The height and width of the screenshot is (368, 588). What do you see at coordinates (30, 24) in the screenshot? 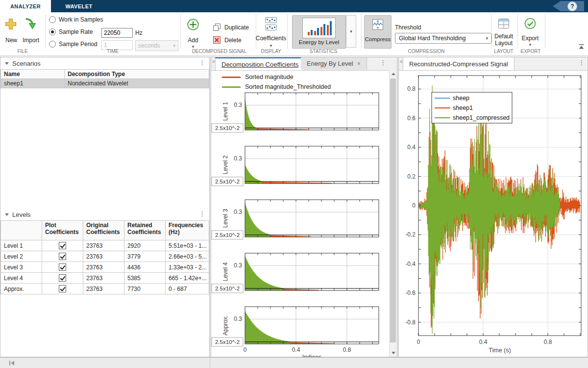
I see `import-arrow-icon` at bounding box center [30, 24].